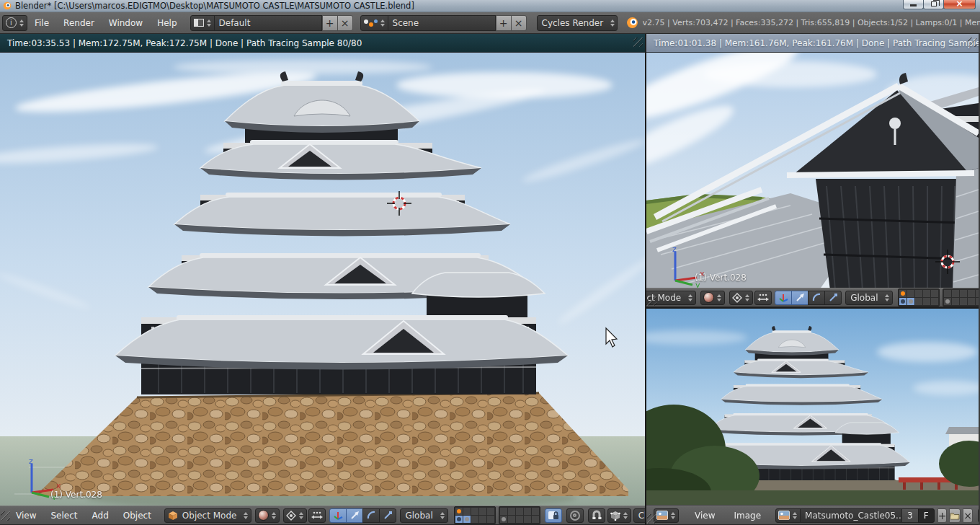 This screenshot has width=980, height=525. What do you see at coordinates (202, 23) in the screenshot?
I see `screen-layout-icon-button` at bounding box center [202, 23].